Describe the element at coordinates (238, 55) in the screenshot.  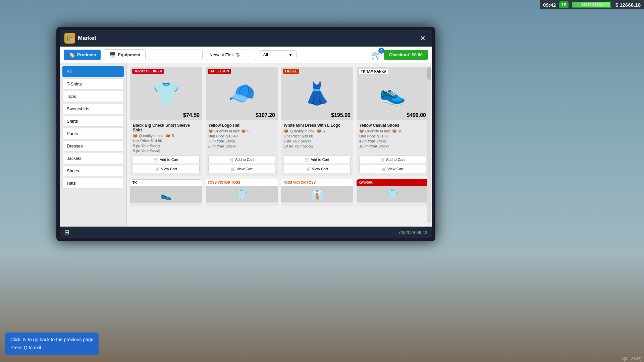
I see `sort-arrow-icon: ⇅` at that location.